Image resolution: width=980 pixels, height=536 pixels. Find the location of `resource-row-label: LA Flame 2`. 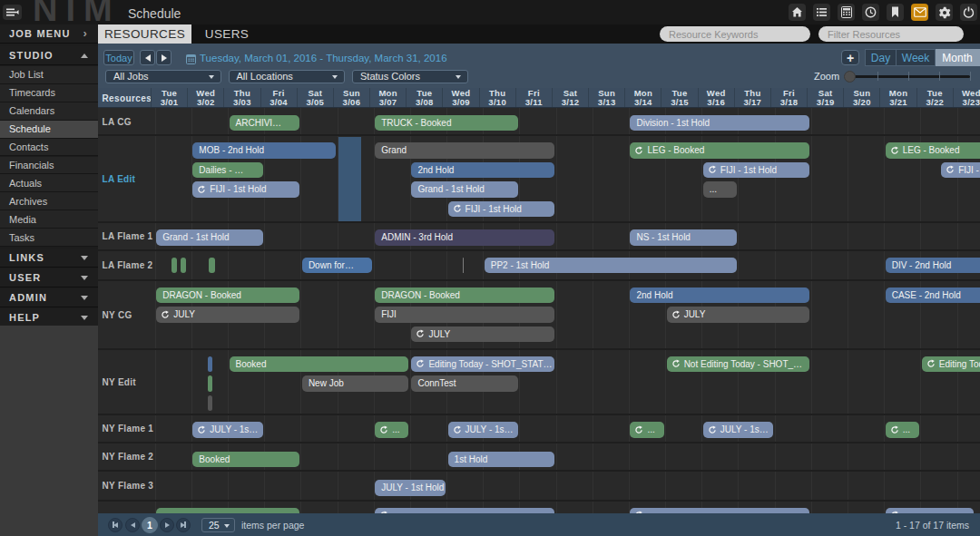

resource-row-label: LA Flame 2 is located at coordinates (128, 265).